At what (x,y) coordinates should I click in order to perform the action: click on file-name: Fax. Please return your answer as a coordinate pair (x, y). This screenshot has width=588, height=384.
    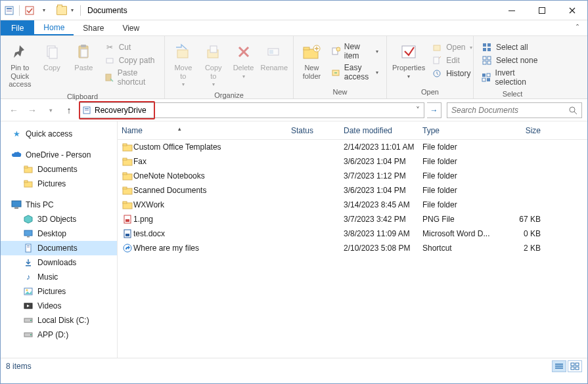
    Looking at the image, I should click on (212, 161).